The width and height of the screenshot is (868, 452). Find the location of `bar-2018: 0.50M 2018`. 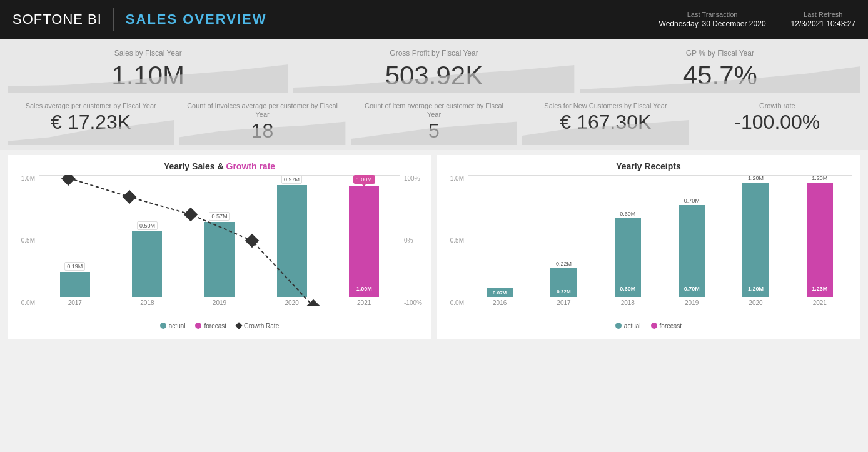

bar-2018: 0.50M 2018 is located at coordinates (147, 241).